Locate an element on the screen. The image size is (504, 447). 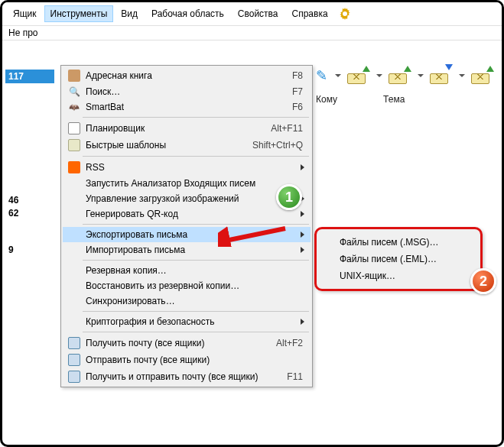
menu-sendreceive-all: Получить и отправить почту (все ящики) F… is located at coordinates (187, 377).